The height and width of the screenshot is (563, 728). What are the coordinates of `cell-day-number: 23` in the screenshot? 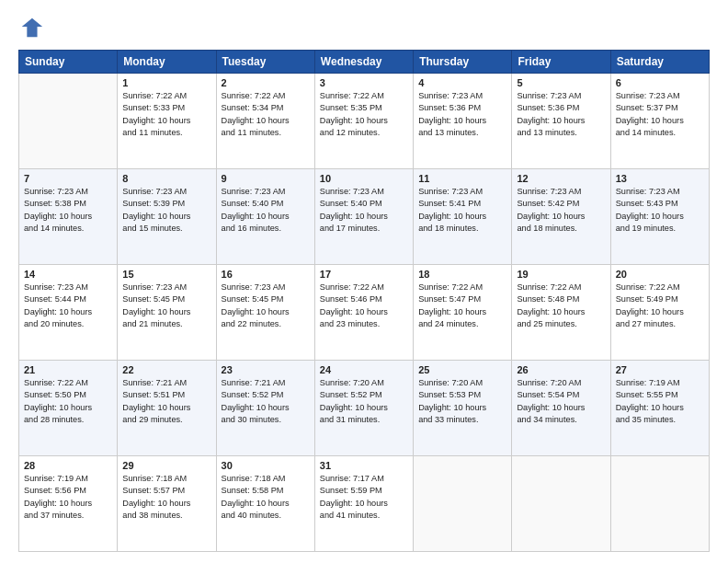 It's located at (266, 370).